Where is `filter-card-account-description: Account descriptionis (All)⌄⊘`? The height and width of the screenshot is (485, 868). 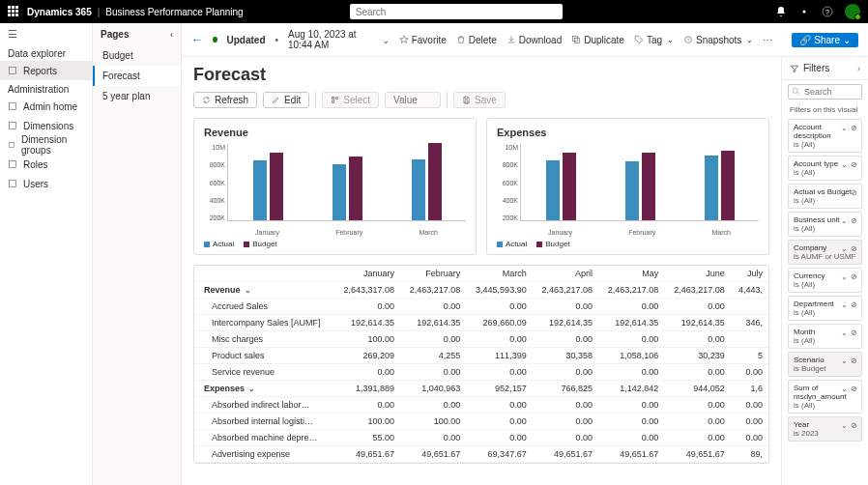
filter-card-account-description: Account descriptionis (All)⌄⊘ is located at coordinates (825, 135).